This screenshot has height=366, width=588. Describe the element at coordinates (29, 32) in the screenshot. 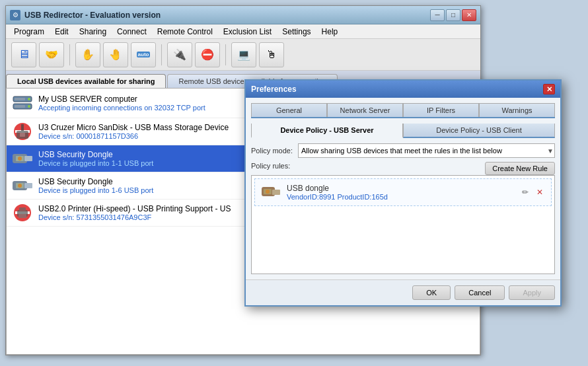

I see `menu-program: Program` at that location.